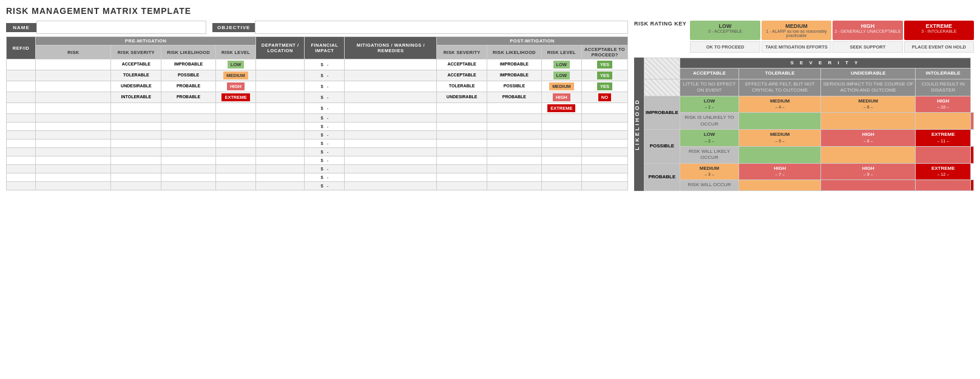 The height and width of the screenshot is (379, 980). I want to click on rating-key-label: RISK RATING KEY, so click(660, 24).